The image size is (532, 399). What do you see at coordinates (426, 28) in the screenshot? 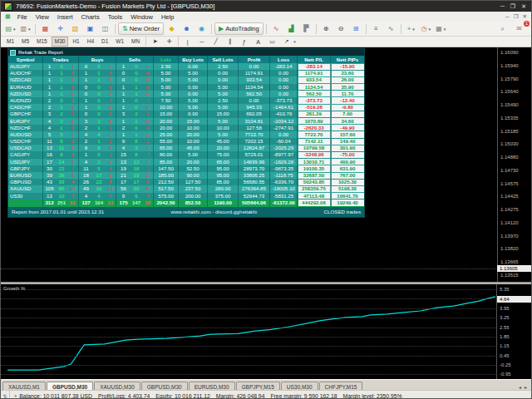
I see `periods-button: ◷▾` at bounding box center [426, 28].